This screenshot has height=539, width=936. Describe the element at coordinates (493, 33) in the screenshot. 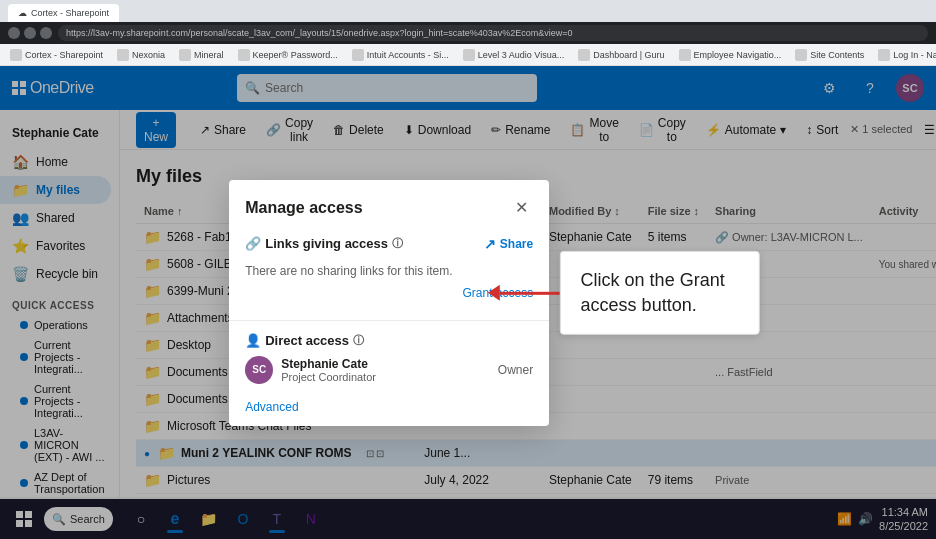

I see `address-bar: https://l3av-my.sharepoint.com/personal/…` at that location.